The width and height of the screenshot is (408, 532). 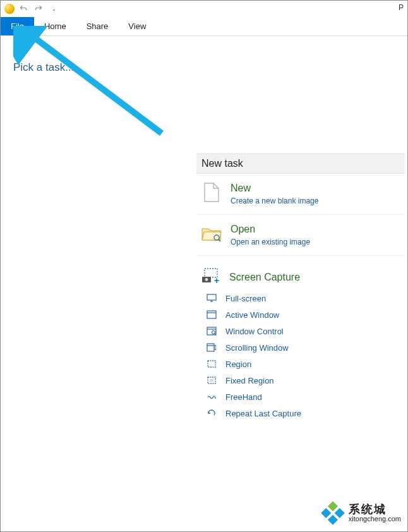 What do you see at coordinates (212, 331) in the screenshot?
I see `window-control-icon` at bounding box center [212, 331].